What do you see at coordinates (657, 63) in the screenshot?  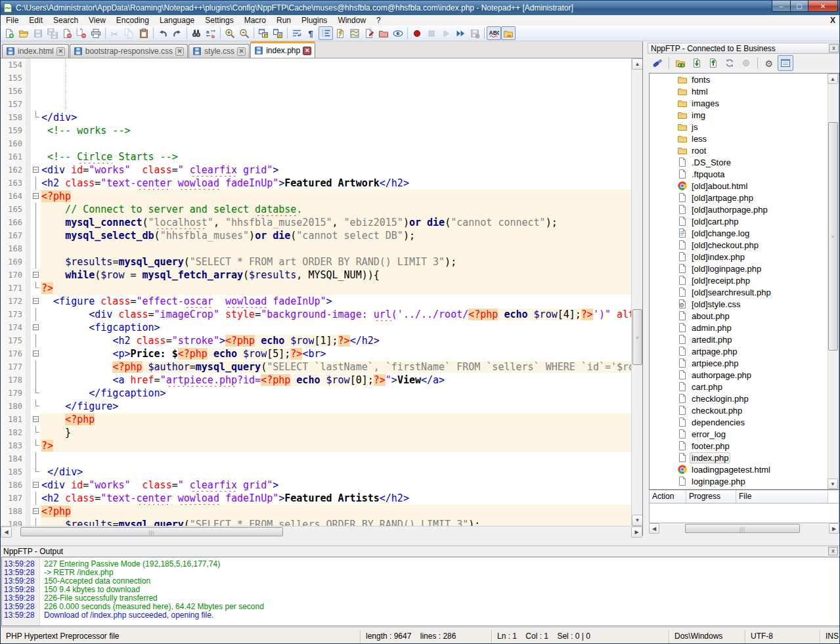 I see `ftp-connect-icon` at bounding box center [657, 63].